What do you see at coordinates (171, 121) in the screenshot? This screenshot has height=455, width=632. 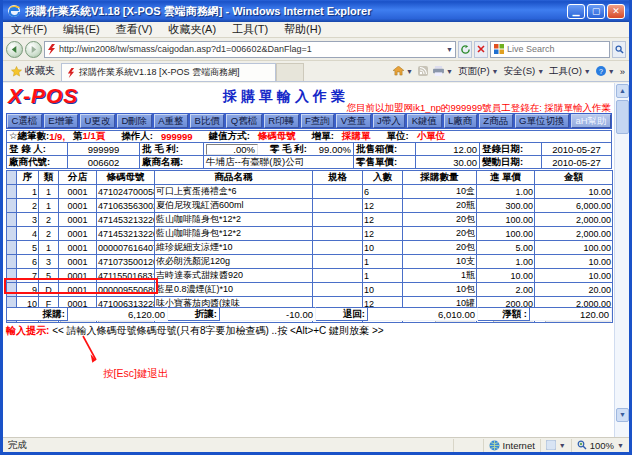 I see `action-button-5: A重整` at bounding box center [171, 121].